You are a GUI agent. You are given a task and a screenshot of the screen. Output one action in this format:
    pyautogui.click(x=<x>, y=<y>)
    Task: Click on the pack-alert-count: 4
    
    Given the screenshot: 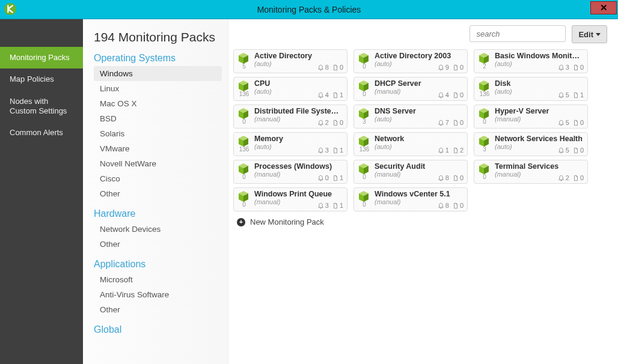 What is the action you would take?
    pyautogui.click(x=327, y=95)
    